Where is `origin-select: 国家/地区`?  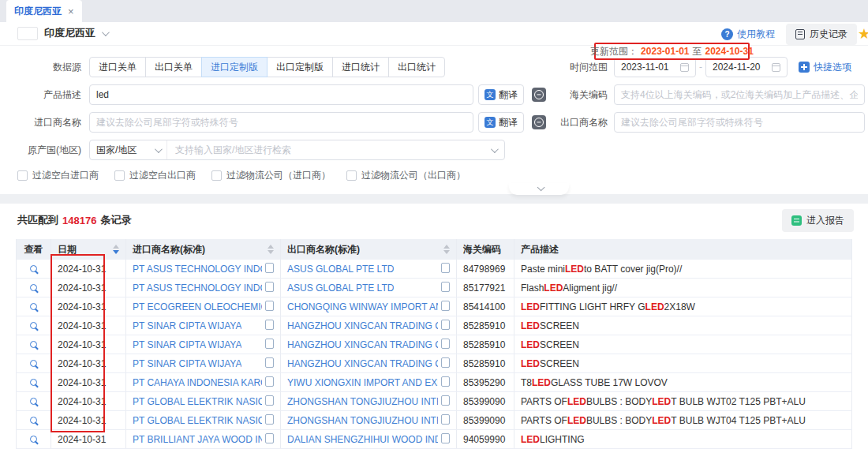 origin-select: 国家/地区 is located at coordinates (129, 150).